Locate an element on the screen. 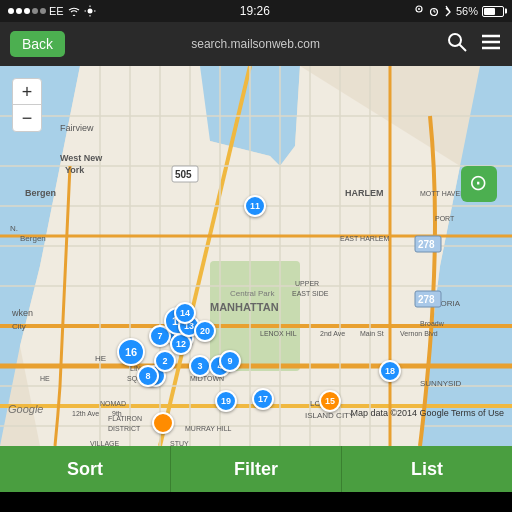 This screenshot has height=512, width=512. carrier-label: EE is located at coordinates (56, 11).